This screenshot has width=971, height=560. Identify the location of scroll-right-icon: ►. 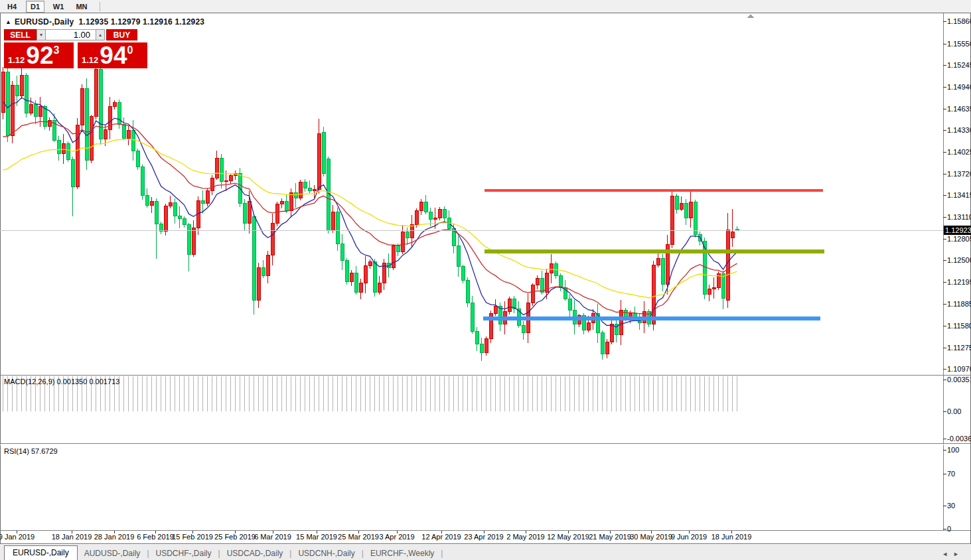
(958, 554).